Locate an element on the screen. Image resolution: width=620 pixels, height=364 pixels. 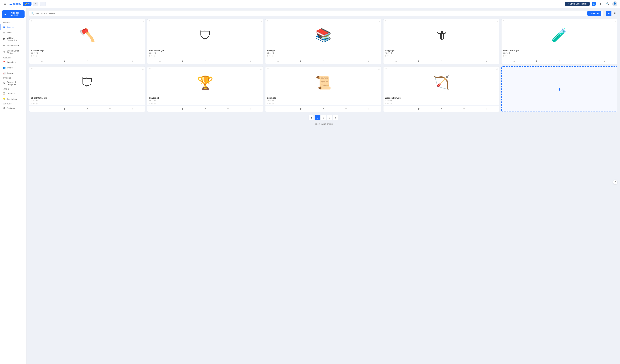
edit-icon-6: ✏ is located at coordinates (34, 104).